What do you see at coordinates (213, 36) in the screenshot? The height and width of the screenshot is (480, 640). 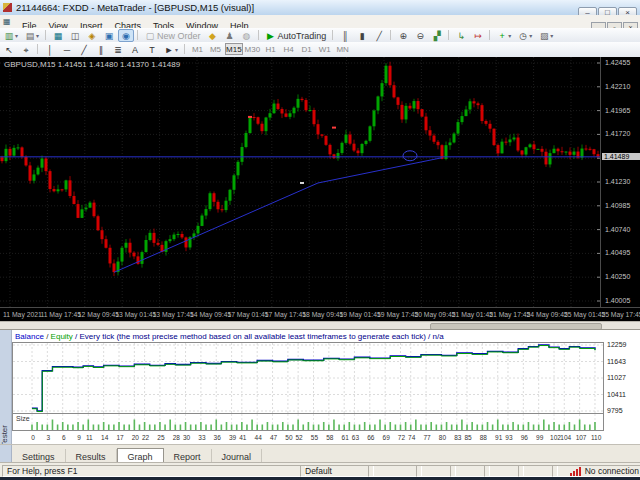 I see `metaeditor-icon: ◆` at bounding box center [213, 36].